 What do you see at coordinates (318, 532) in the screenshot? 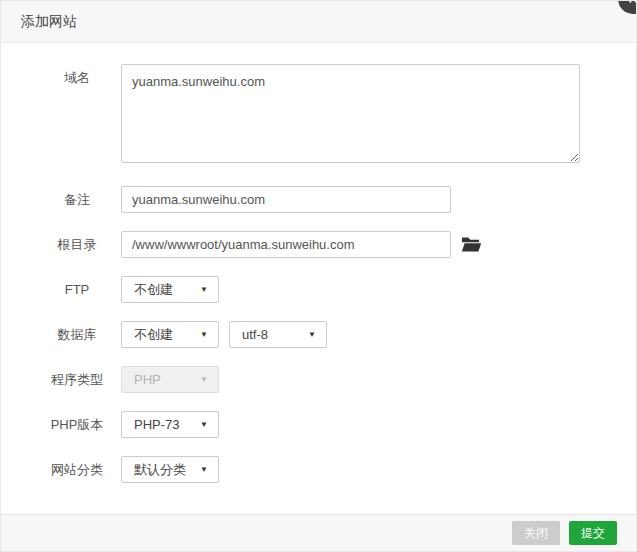
I see `dialog-footer: 关闭 提交` at bounding box center [318, 532].